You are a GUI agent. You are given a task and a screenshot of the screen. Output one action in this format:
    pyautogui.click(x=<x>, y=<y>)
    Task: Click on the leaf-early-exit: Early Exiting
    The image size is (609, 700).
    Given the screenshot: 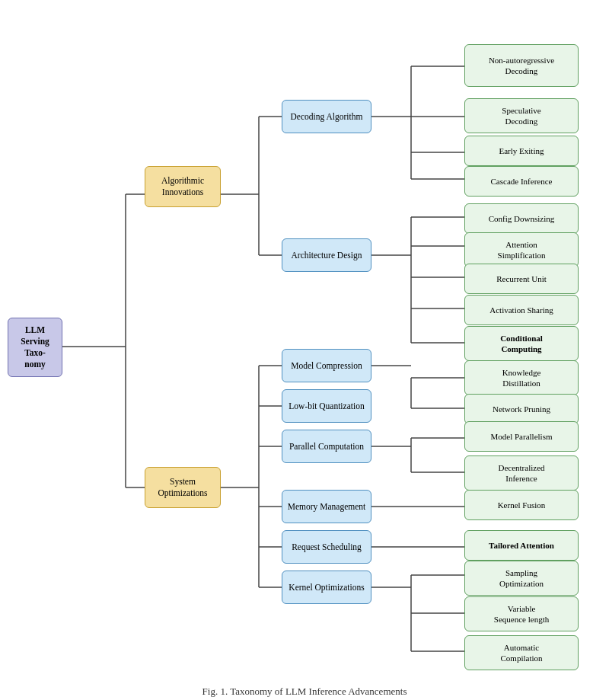 What is the action you would take?
    pyautogui.click(x=521, y=151)
    